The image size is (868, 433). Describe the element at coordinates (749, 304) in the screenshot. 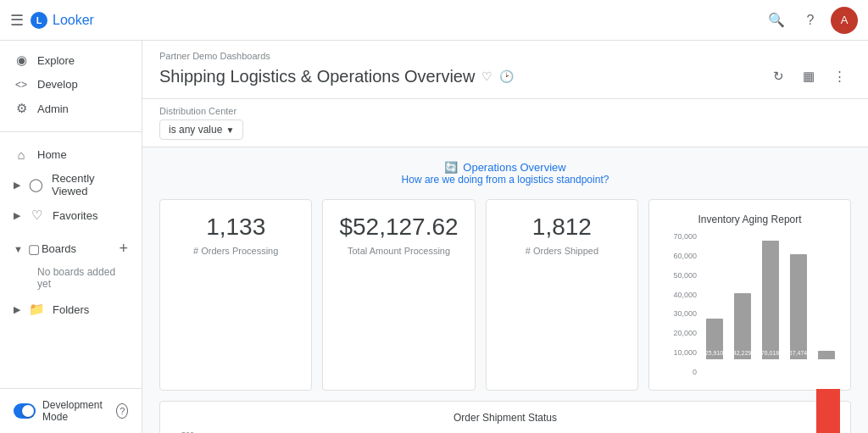

I see `inventory-chart: 70,00060,00050,00040,00030,00020,00010,0…` at that location.